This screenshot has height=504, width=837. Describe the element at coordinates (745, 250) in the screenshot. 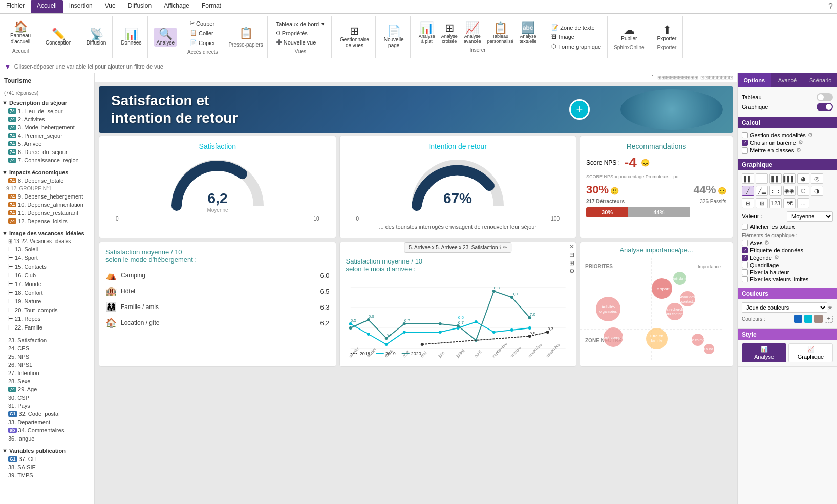

I see `etiquette-checkbox: ✓` at that location.